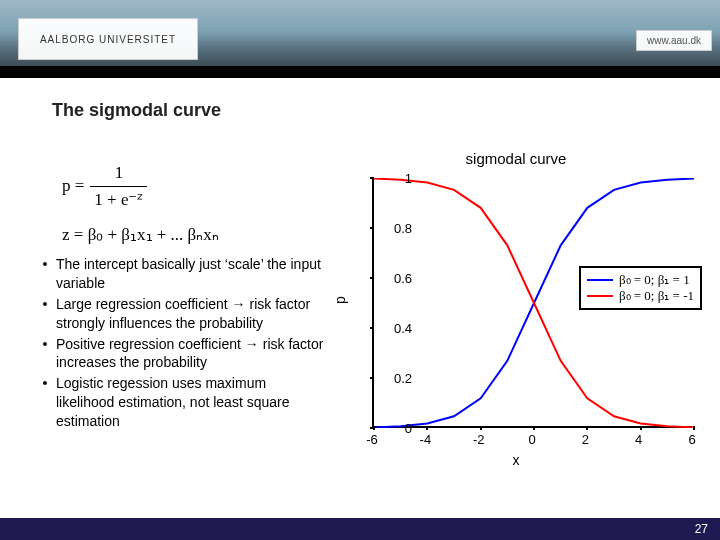  I want to click on slide-title: The sigmodal curve, so click(136, 110).